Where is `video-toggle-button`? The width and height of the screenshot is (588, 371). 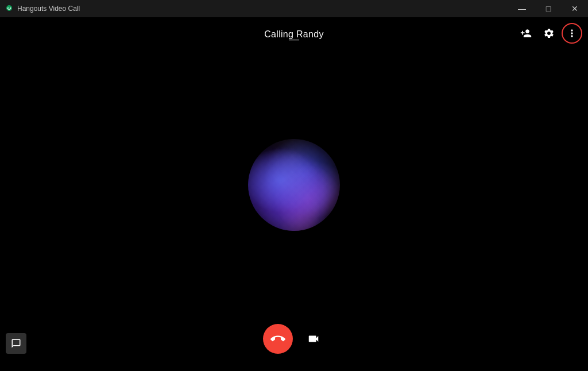
video-toggle-button is located at coordinates (314, 339).